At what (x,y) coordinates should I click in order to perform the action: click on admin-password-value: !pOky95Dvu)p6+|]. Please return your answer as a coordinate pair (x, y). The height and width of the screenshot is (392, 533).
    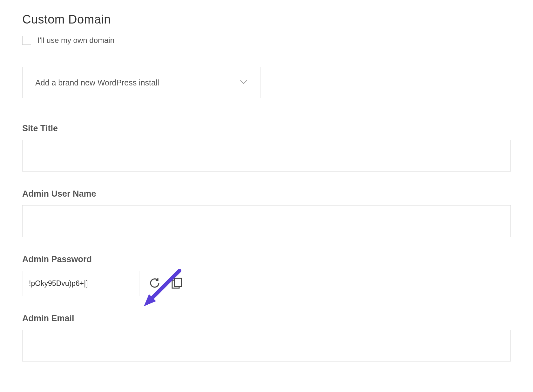
    Looking at the image, I should click on (81, 283).